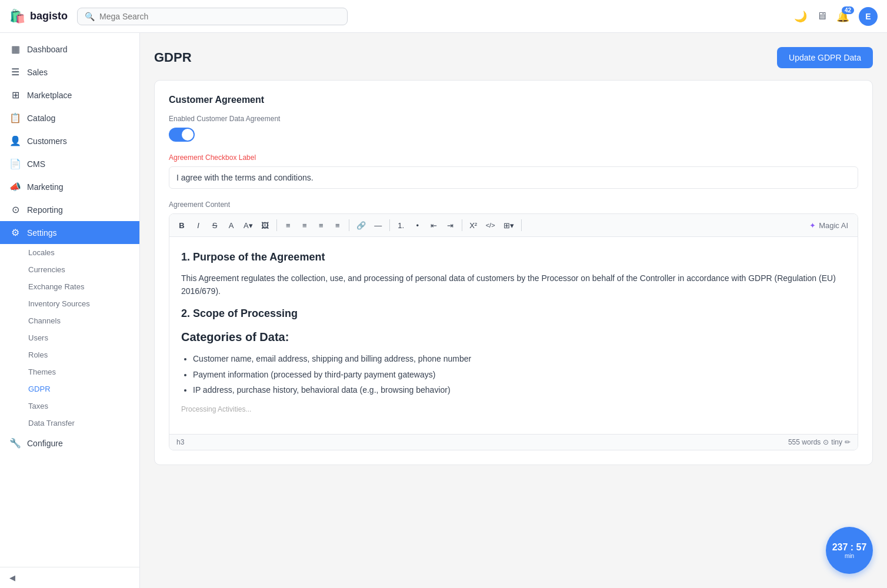 Image resolution: width=887 pixels, height=588 pixels. Describe the element at coordinates (849, 556) in the screenshot. I see `timer-label: min` at that location.